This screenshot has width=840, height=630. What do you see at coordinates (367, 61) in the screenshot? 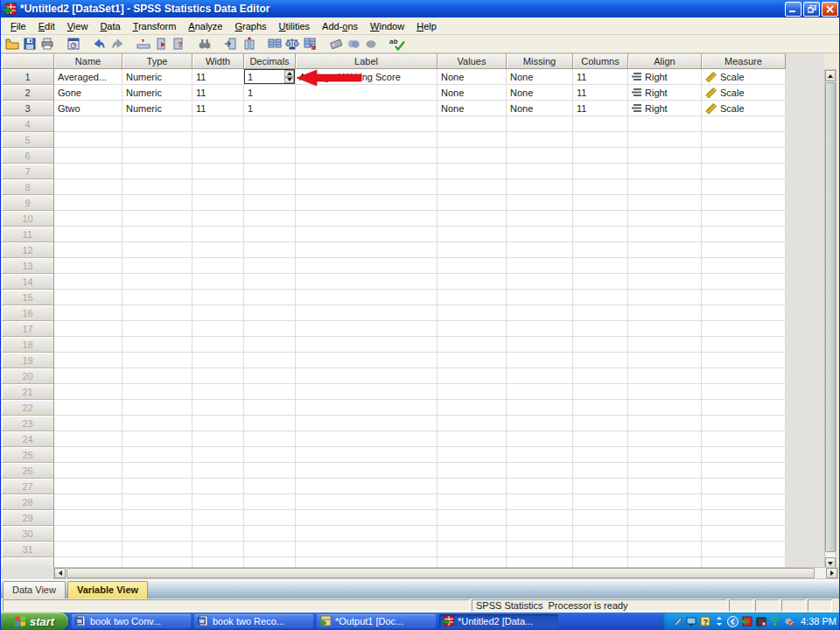
I see `column-header-label: Label` at bounding box center [367, 61].